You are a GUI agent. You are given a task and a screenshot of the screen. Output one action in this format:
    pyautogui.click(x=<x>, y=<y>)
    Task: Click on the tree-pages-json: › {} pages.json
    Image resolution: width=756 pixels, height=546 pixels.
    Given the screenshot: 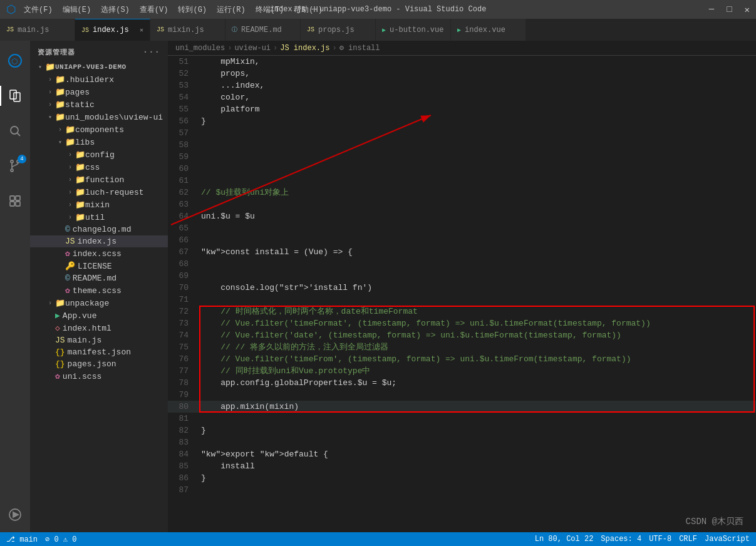 What is the action you would take?
    pyautogui.click(x=99, y=364)
    